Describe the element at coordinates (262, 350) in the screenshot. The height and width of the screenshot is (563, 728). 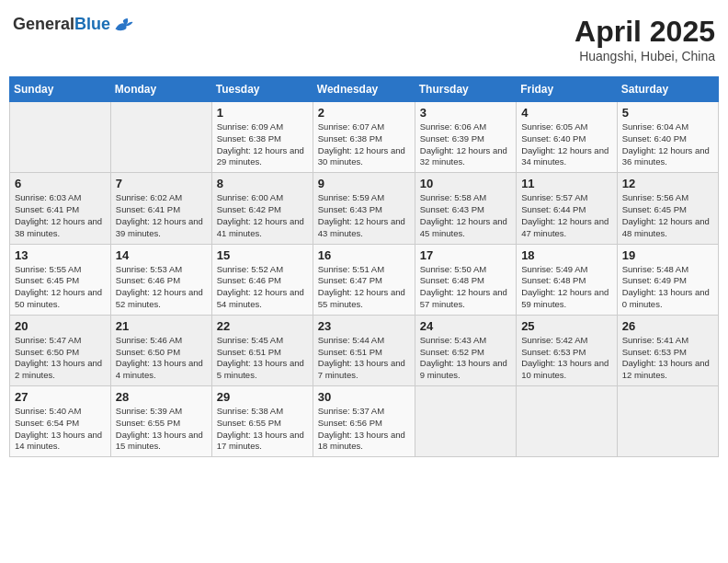
I see `calendar-cell: 22Sunrise: 5:45 AM Sunset: 6:51 PM Dayli…` at that location.